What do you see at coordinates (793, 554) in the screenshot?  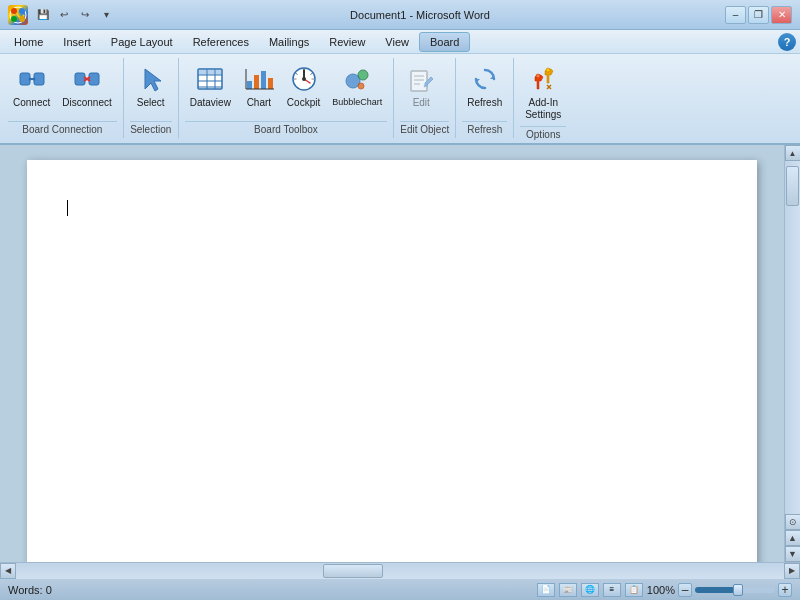 I see `scroll-next-btn: ▼` at bounding box center [793, 554].